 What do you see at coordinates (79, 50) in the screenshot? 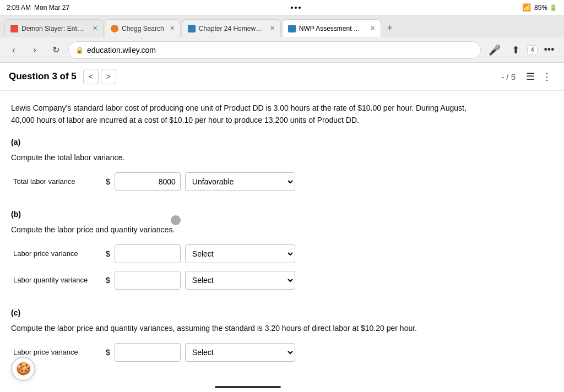
I see `lock-icon: 🔒` at bounding box center [79, 50].